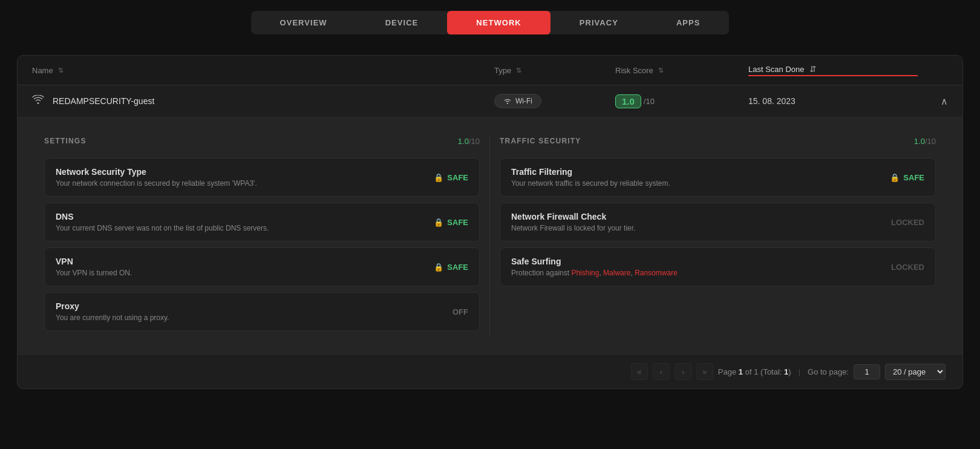 This screenshot has width=980, height=449. Describe the element at coordinates (639, 372) in the screenshot. I see `page-first-button: «` at that location.